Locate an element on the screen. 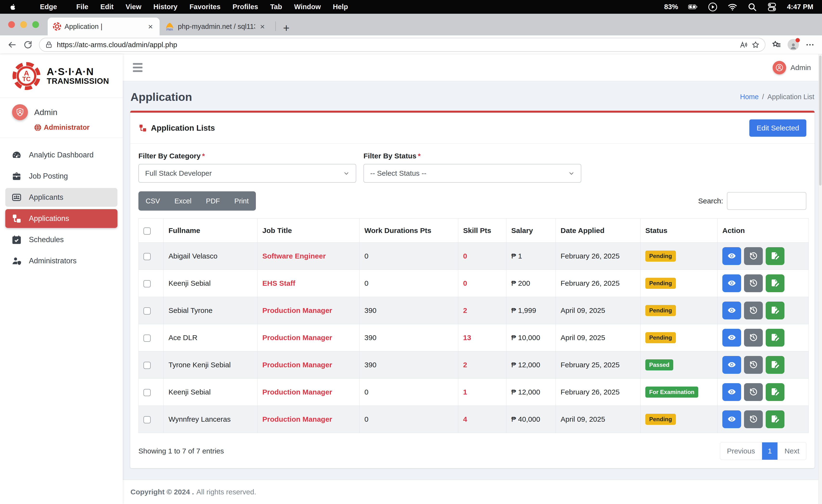 The height and width of the screenshot is (504, 822). menubar-item-file: File is located at coordinates (82, 7).